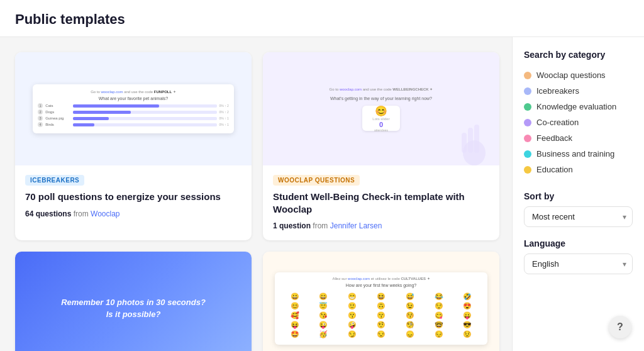 The height and width of the screenshot is (351, 644). What do you see at coordinates (381, 286) in the screenshot?
I see `culture-question: How are your first few weeks going?` at bounding box center [381, 286].